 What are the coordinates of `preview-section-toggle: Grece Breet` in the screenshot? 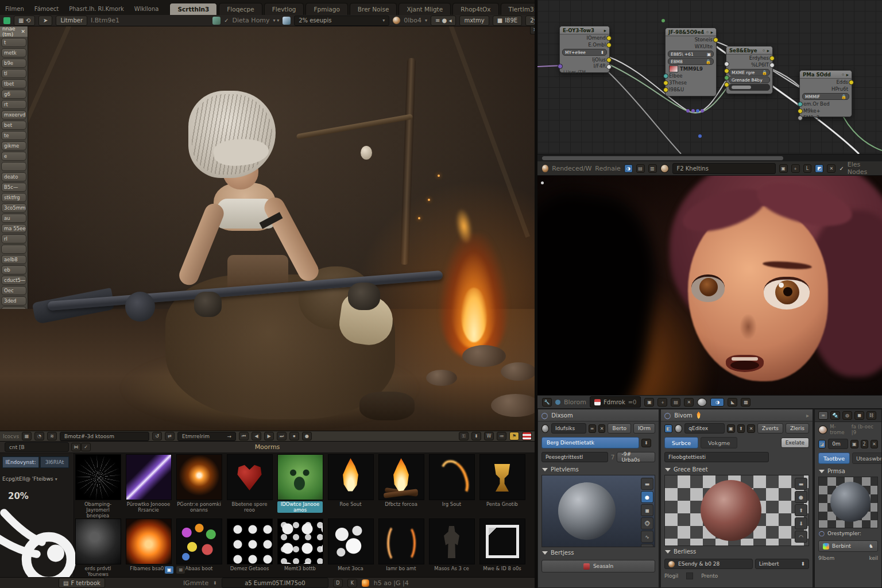 It's located at (737, 470).